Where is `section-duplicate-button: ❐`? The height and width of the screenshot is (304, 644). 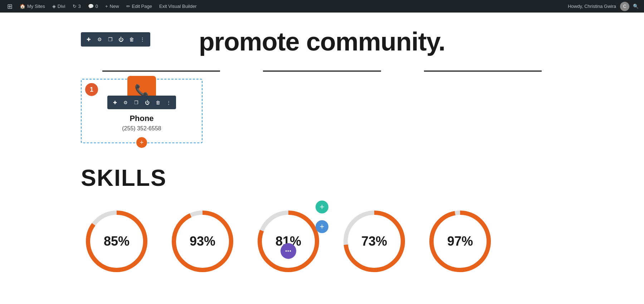 section-duplicate-button: ❐ is located at coordinates (110, 39).